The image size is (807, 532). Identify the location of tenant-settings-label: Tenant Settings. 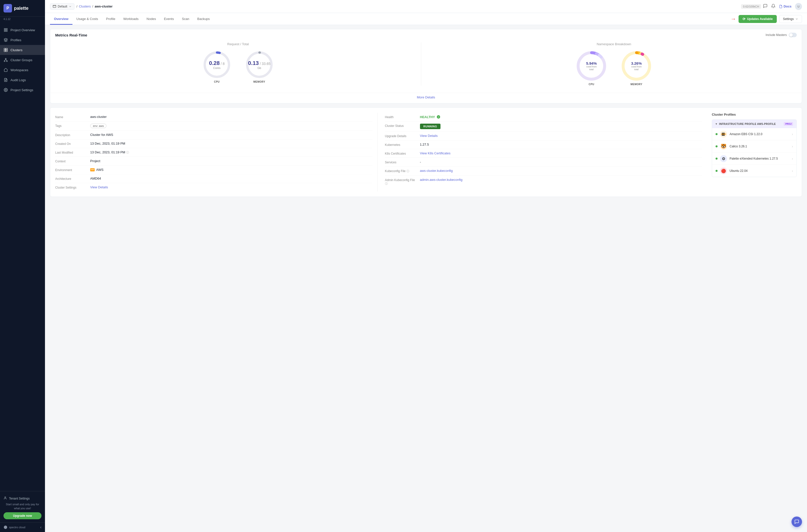
(20, 499).